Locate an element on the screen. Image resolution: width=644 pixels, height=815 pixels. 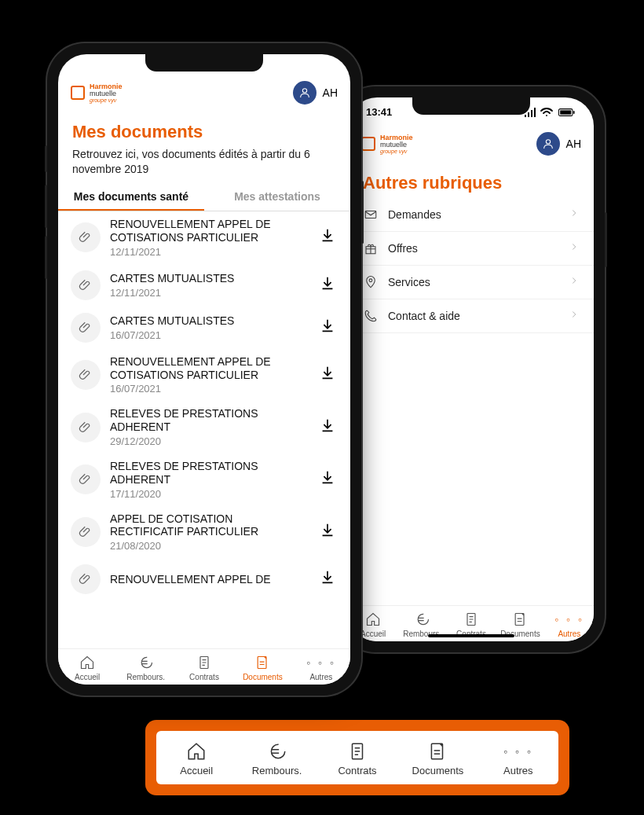
enlarged-nav: AccueilRembours.ContratsDocuments◦ ◦ ◦Au… is located at coordinates (357, 758).